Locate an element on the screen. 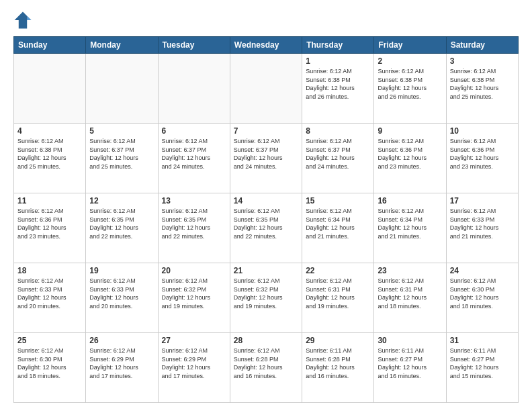  calendar-cell: 1Sunrise: 6:12 AM Sunset: 6:38 PM Daylig… is located at coordinates (339, 89).